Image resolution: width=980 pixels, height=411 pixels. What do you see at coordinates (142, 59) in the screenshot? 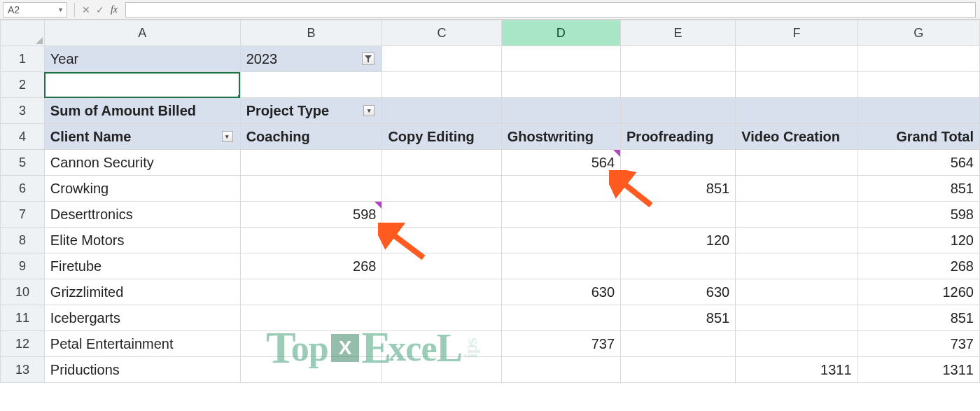
I see `pivot-filter-field: Year` at bounding box center [142, 59].